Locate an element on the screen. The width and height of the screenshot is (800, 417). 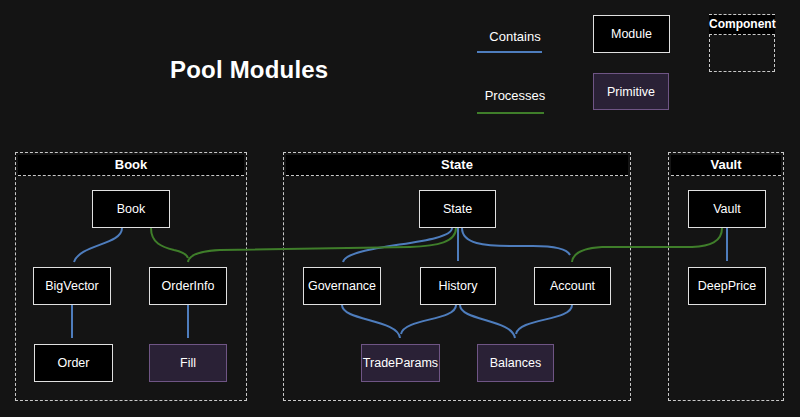
node-deepprice: DeepPrice is located at coordinates (727, 286).